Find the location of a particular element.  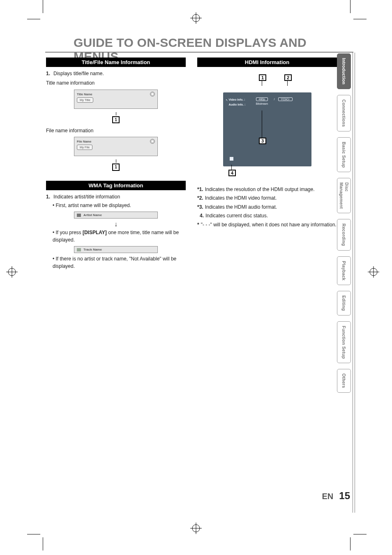

page-footer: EN 15 is located at coordinates (336, 496).